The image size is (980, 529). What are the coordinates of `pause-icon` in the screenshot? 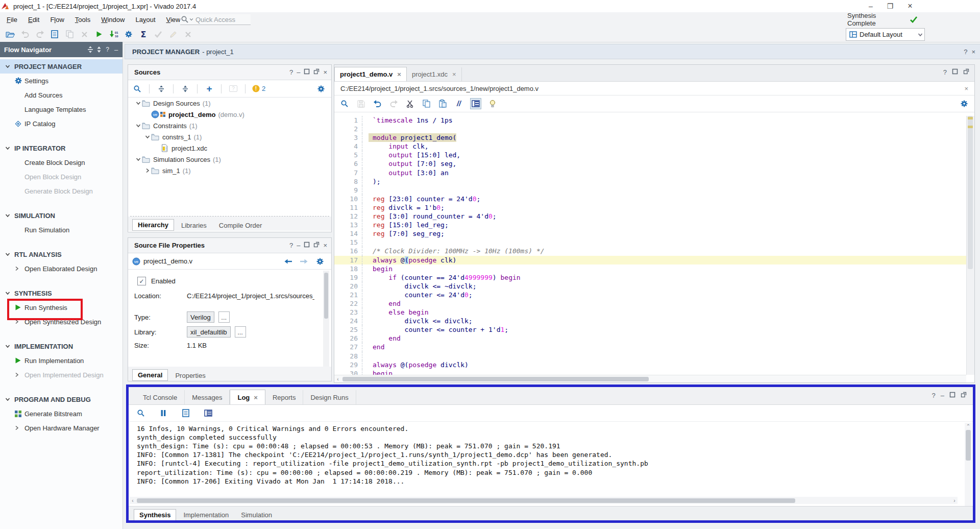 It's located at (163, 413).